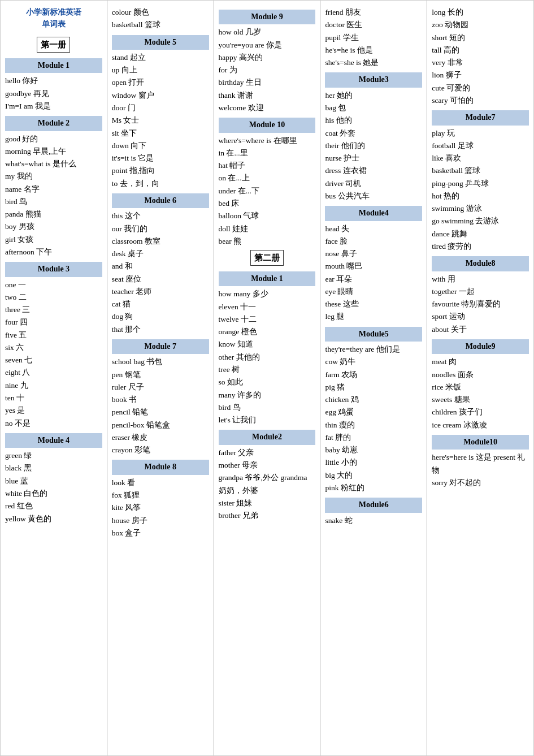  Describe the element at coordinates (54, 398) in the screenshot. I see `word-entry: ten 十` at that location.